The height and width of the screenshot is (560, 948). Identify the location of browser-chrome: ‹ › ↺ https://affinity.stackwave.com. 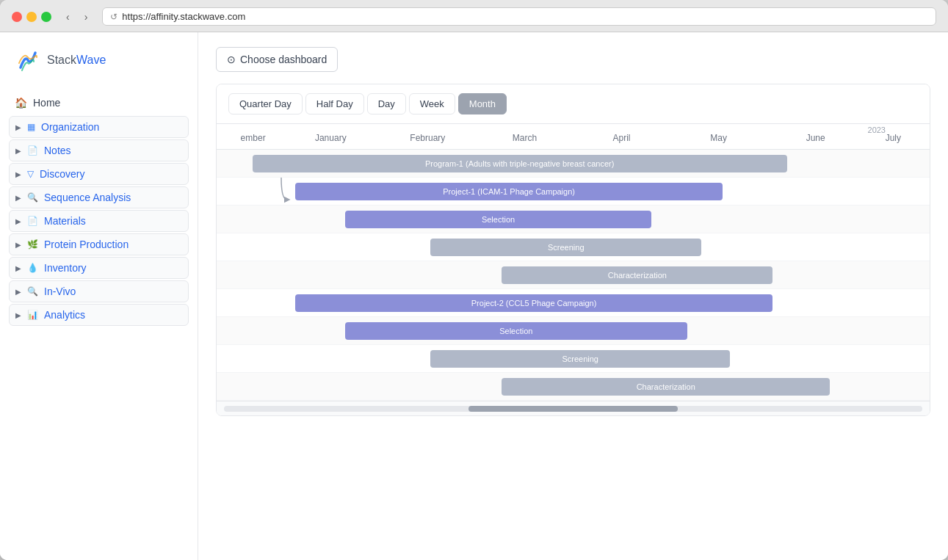
(474, 16).